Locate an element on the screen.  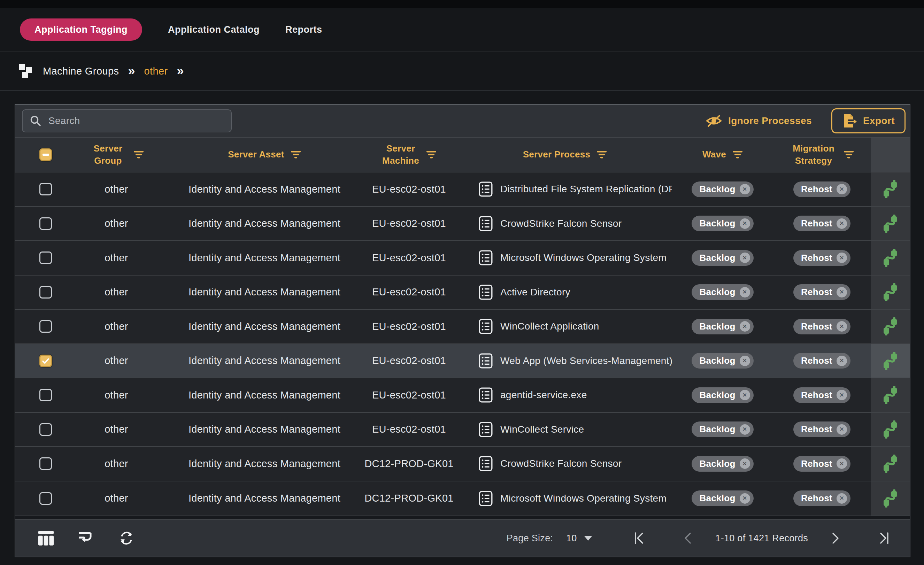
tab-application-tagging: Application Tagging is located at coordinates (81, 30).